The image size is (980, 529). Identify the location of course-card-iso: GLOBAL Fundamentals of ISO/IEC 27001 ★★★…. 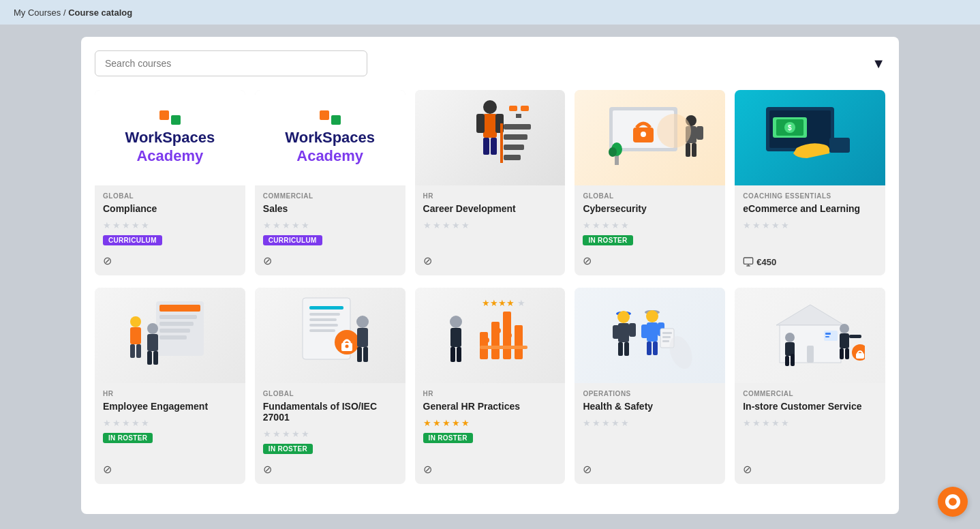
(330, 386).